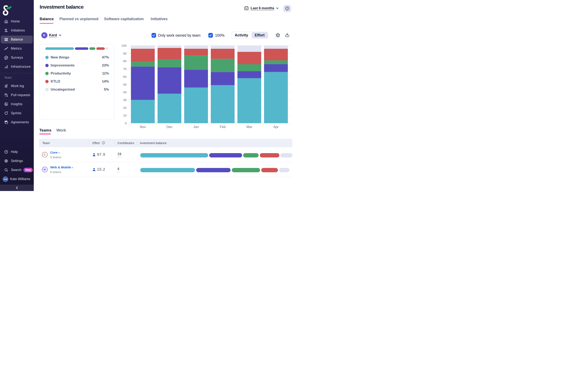  I want to click on svg-text: 60, so click(125, 77).